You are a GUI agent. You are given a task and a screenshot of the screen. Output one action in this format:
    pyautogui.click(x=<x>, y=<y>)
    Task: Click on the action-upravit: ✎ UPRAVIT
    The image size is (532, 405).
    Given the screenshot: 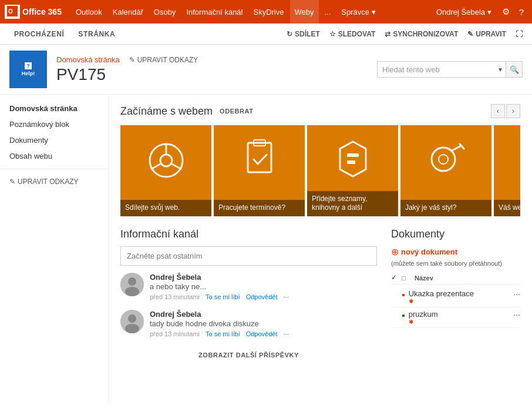 What is the action you would take?
    pyautogui.click(x=487, y=34)
    